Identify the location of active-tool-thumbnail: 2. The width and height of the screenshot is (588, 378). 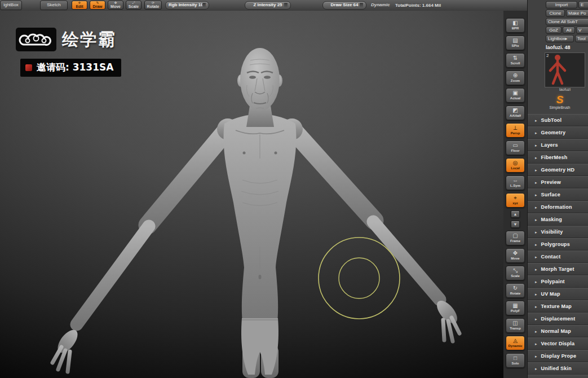
(565, 70).